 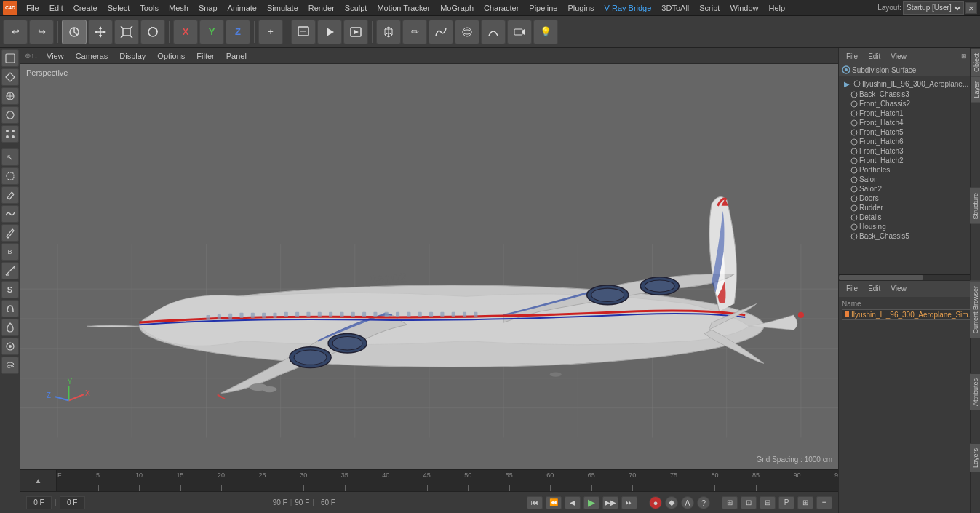 I want to click on tool-magnet, so click(x=10, y=309).